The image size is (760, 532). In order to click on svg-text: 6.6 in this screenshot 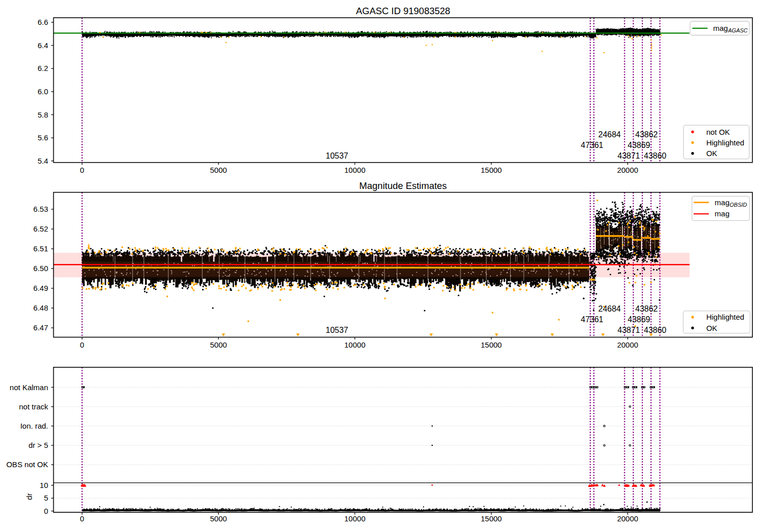, I will do `click(43, 22)`.